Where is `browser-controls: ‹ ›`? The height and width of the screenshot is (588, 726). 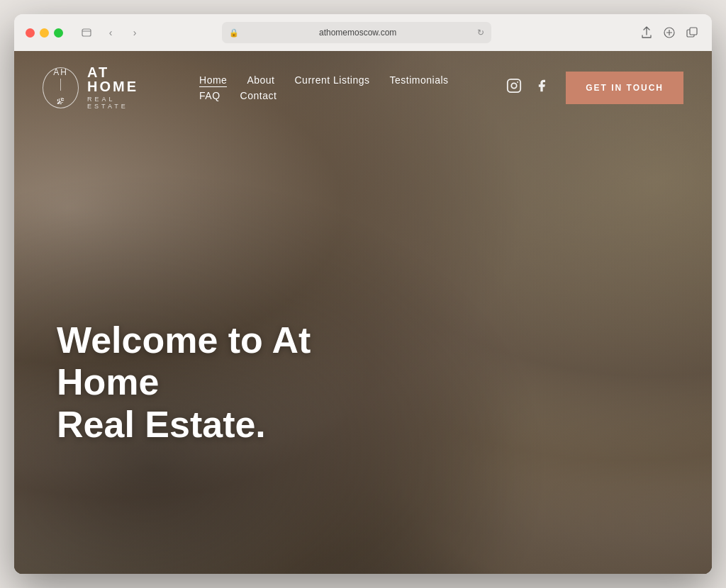 browser-controls: ‹ › is located at coordinates (111, 33).